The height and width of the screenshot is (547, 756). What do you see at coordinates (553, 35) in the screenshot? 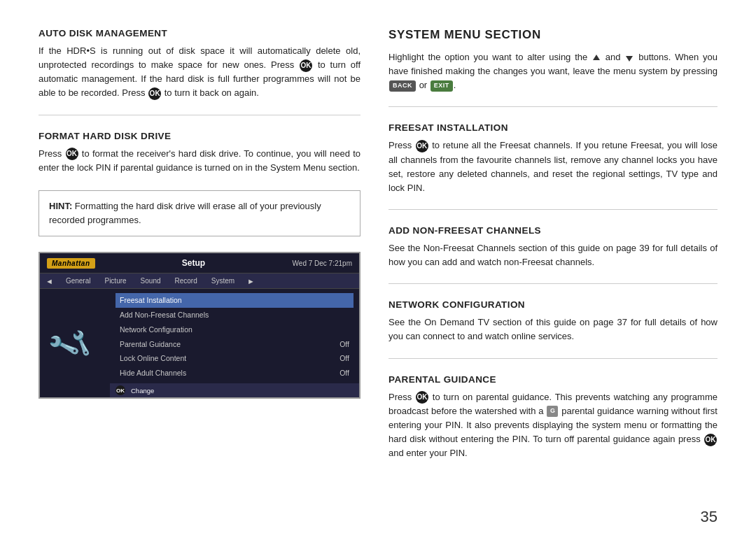
I see `system-menu-main-title: SYSTEM MENU SECTION` at bounding box center [553, 35].